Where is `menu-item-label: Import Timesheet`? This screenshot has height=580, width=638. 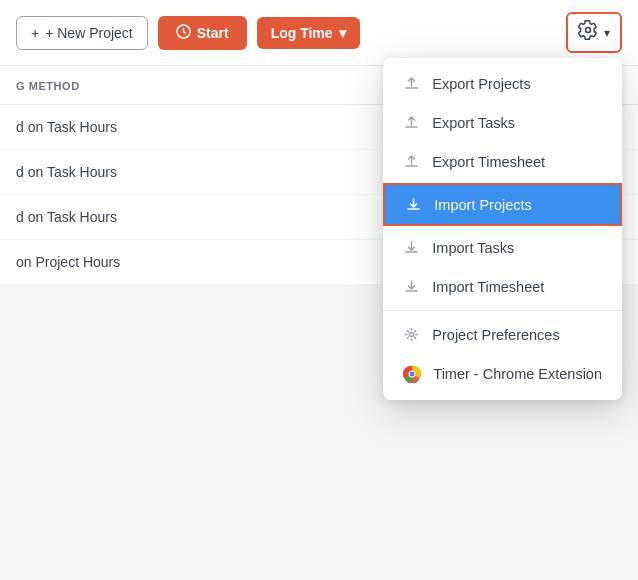
menu-item-label: Import Timesheet is located at coordinates (488, 287).